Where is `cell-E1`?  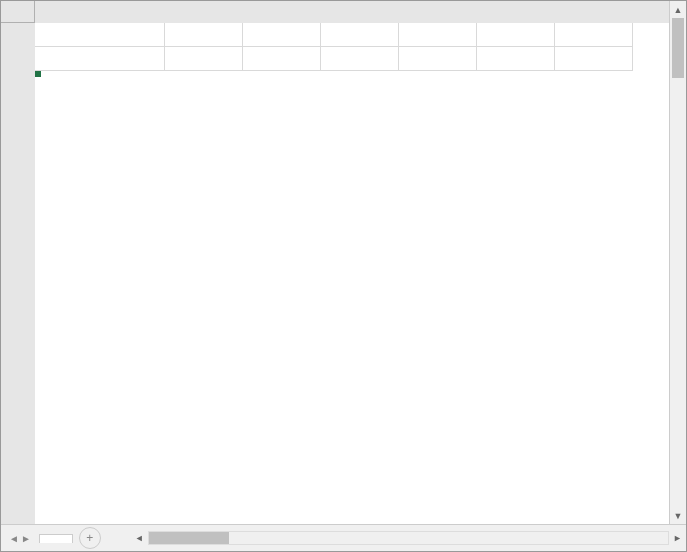
cell-E1 is located at coordinates (438, 35).